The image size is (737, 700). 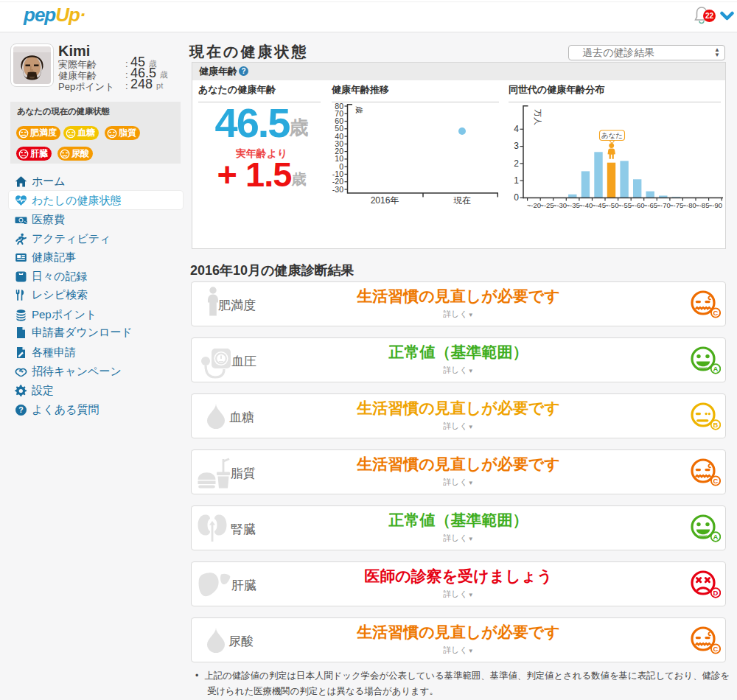 What do you see at coordinates (716, 592) in the screenshot?
I see `svg-text: D` at bounding box center [716, 592].